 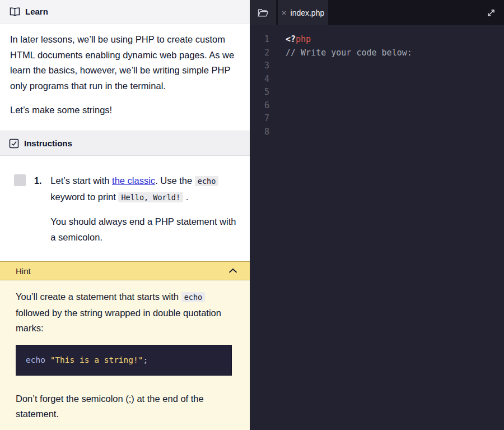 What do you see at coordinates (125, 63) in the screenshot?
I see `lesson-paragraph: In later lessons, we’ll be using PHP to …` at bounding box center [125, 63].